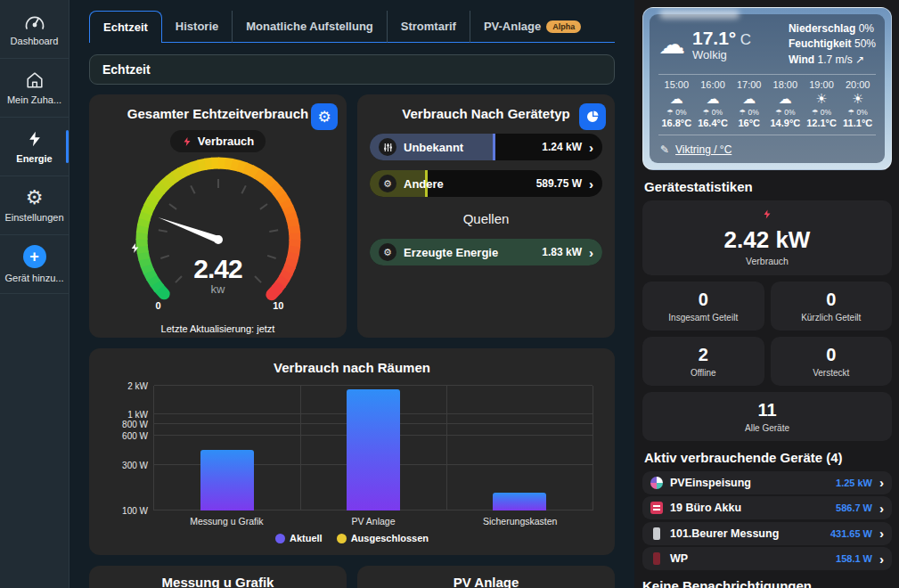 The width and height of the screenshot is (899, 588). Describe the element at coordinates (519, 502) in the screenshot. I see `bar-Sicherungskasten` at that location.